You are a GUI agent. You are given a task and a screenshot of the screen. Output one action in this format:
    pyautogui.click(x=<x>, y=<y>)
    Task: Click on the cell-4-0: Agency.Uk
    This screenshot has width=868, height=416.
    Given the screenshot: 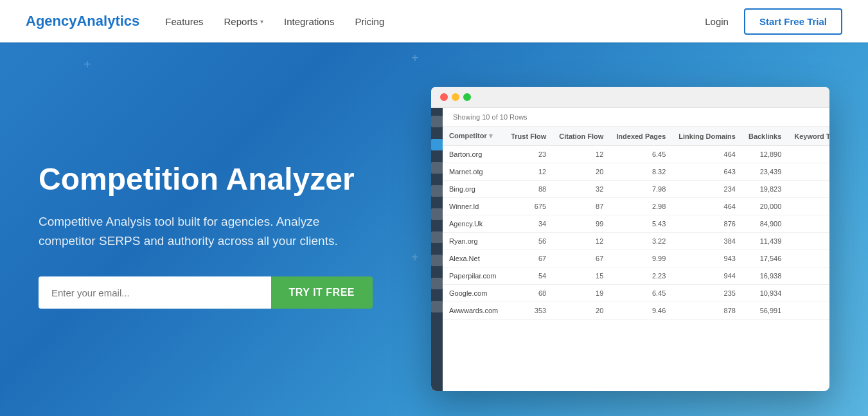 What is the action you would take?
    pyautogui.click(x=474, y=224)
    